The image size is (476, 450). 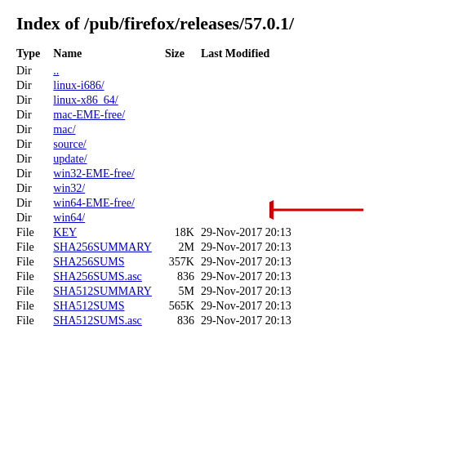 I want to click on cell-name: SHA512SUMS, so click(x=109, y=306).